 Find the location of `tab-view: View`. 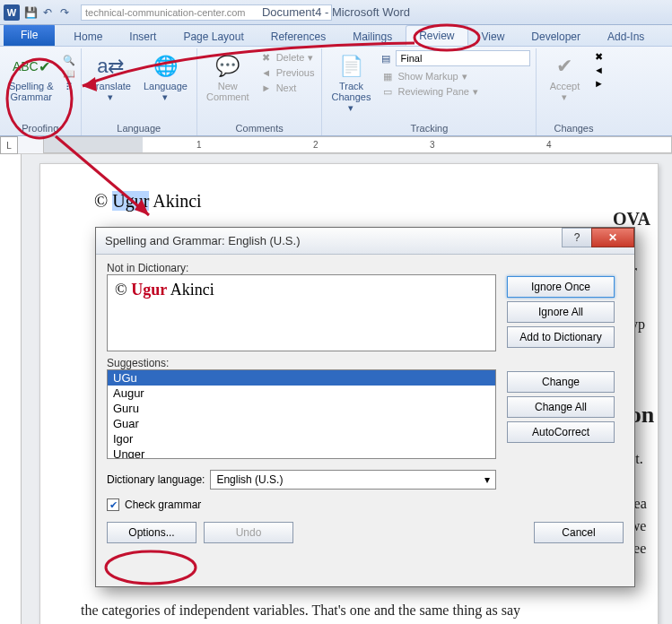

tab-view: View is located at coordinates (493, 36).